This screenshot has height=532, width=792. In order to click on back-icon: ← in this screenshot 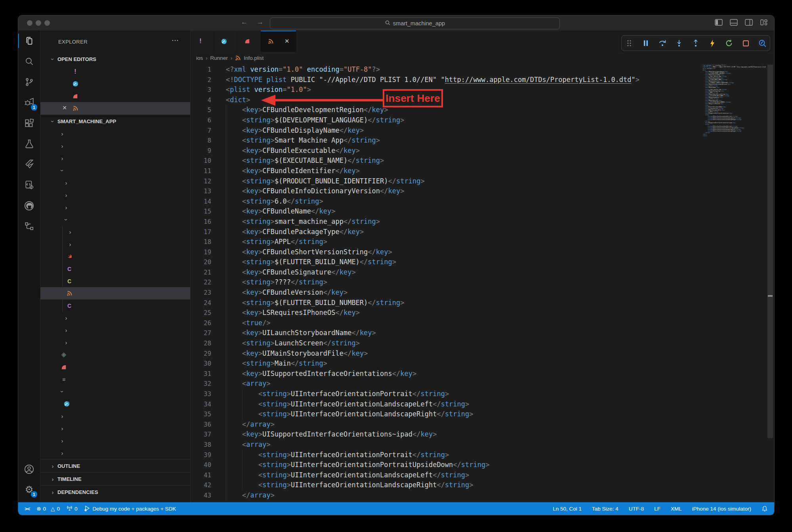, I will do `click(244, 22)`.